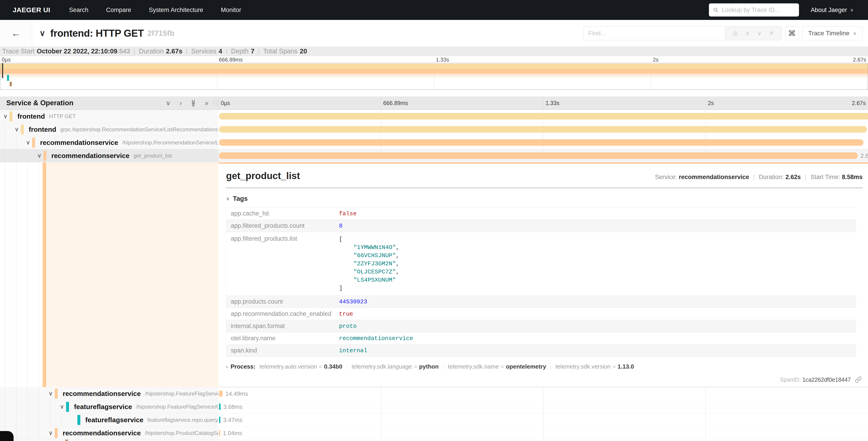  What do you see at coordinates (8, 78) in the screenshot?
I see `minimap-span-mark` at bounding box center [8, 78].